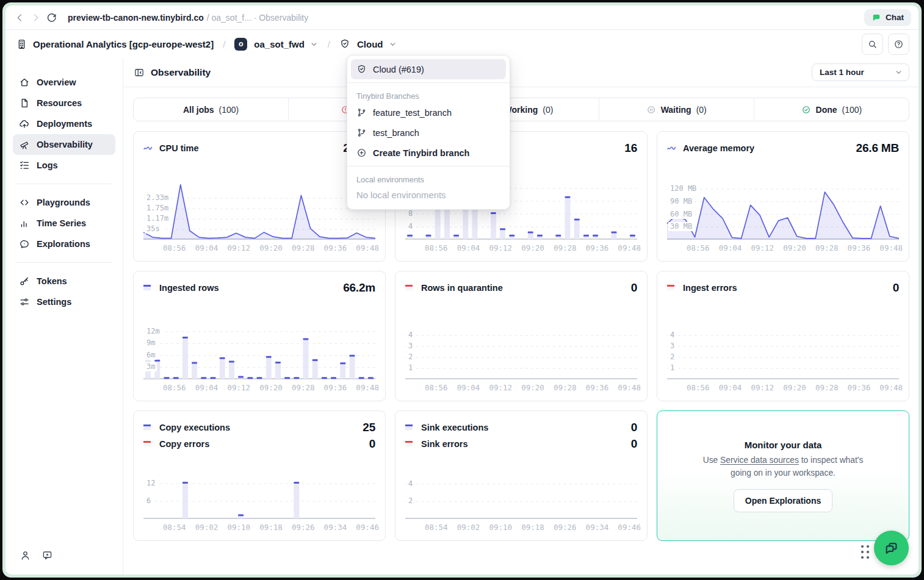  I want to click on browser-url: preview-tb-canon-new.tinybird.co / oa_so…, so click(188, 18).